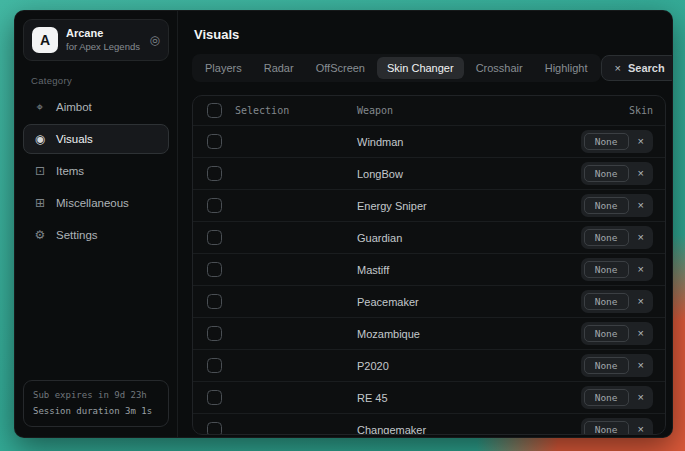 The height and width of the screenshot is (451, 685). I want to click on weapon-name: Mastiff, so click(463, 270).